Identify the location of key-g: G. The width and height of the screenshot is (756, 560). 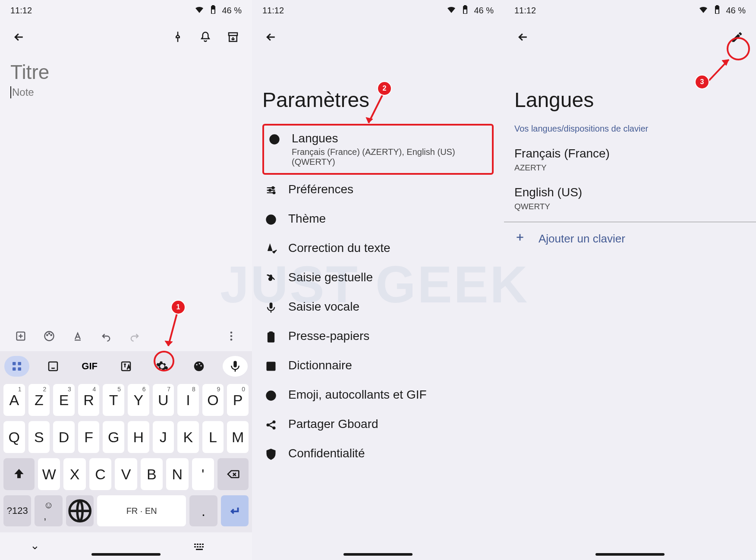
(113, 437).